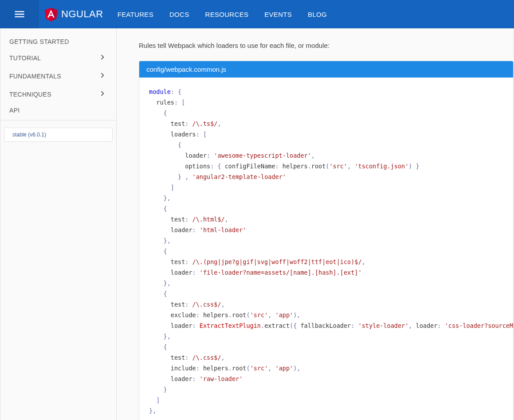 The image size is (514, 420). Describe the element at coordinates (59, 110) in the screenshot. I see `sidebar-item-api: API` at that location.